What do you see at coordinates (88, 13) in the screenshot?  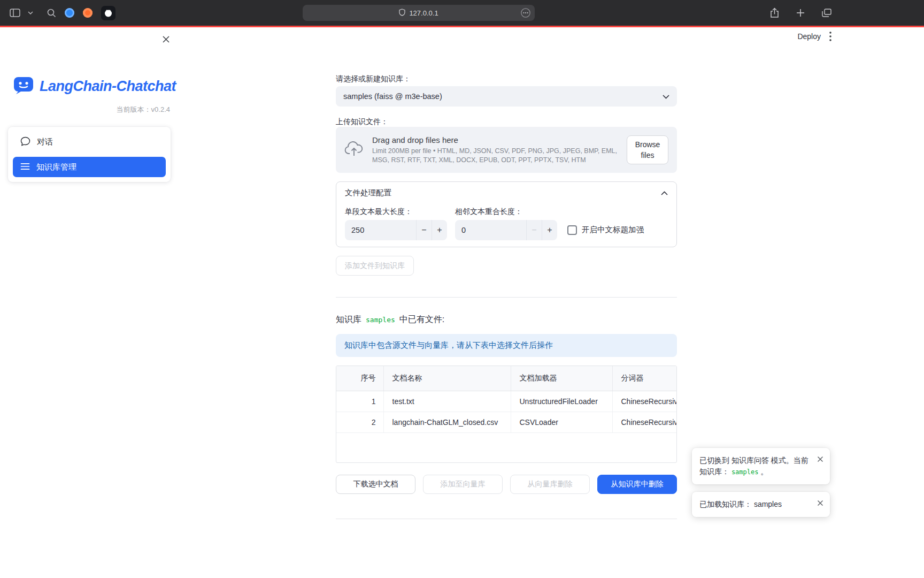 I see `extension-orange-icon` at bounding box center [88, 13].